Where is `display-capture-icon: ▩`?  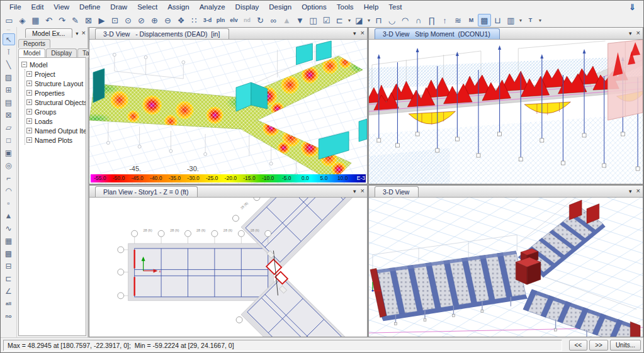 display-capture-icon: ▩ is located at coordinates (485, 20).